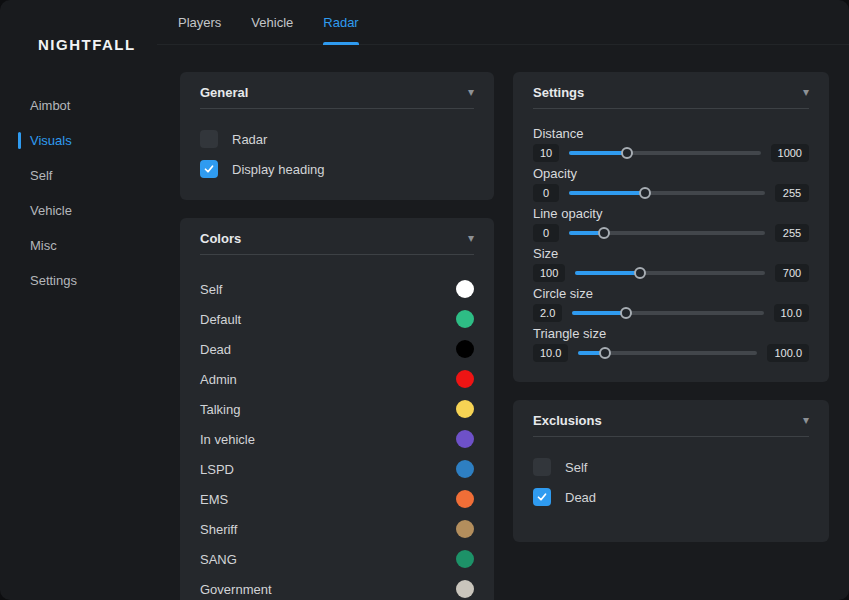 Image resolution: width=849 pixels, height=600 pixels. Describe the element at coordinates (337, 86) in the screenshot. I see `panel-general-header: General ▾` at that location.